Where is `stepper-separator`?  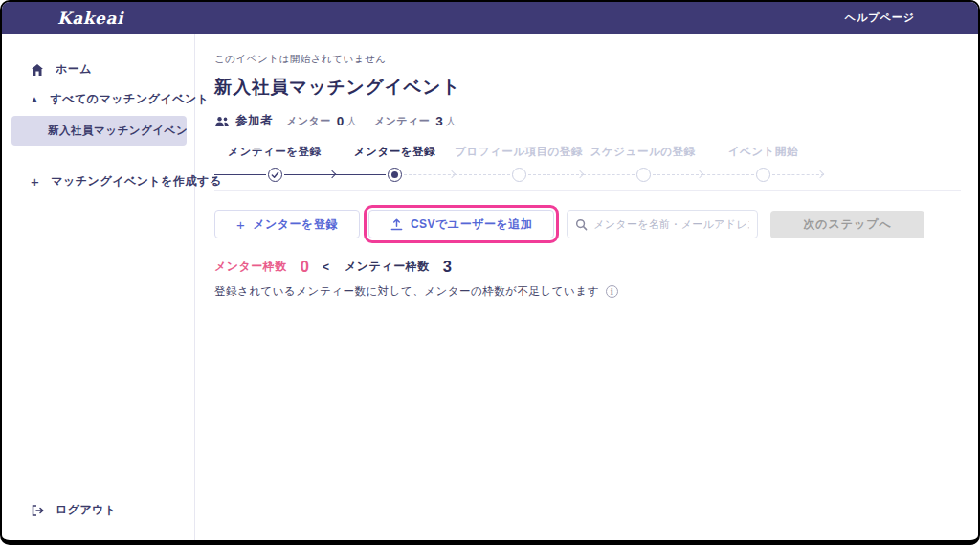
stepper-separator is located at coordinates (588, 190).